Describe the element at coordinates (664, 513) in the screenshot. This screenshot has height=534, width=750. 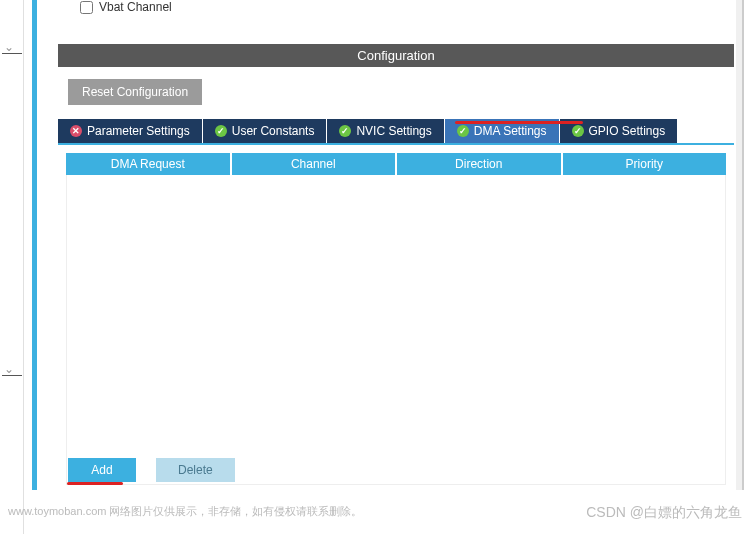
I see `watermark-right: CSDN @白嫖的六角龙鱼` at that location.